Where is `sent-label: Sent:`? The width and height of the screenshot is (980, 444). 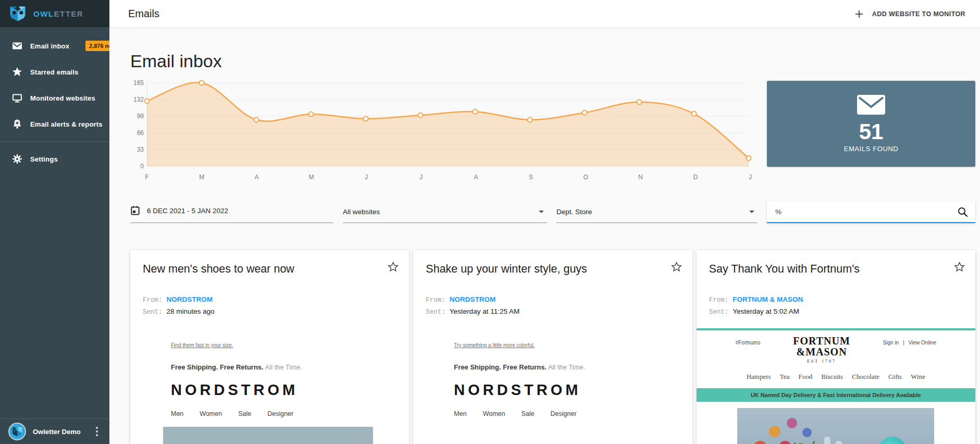
sent-label: Sent: is located at coordinates (153, 312).